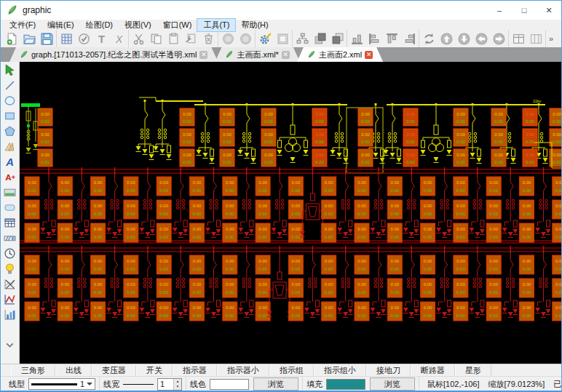 The height and width of the screenshot is (392, 562). I want to click on tree-button, so click(302, 39).